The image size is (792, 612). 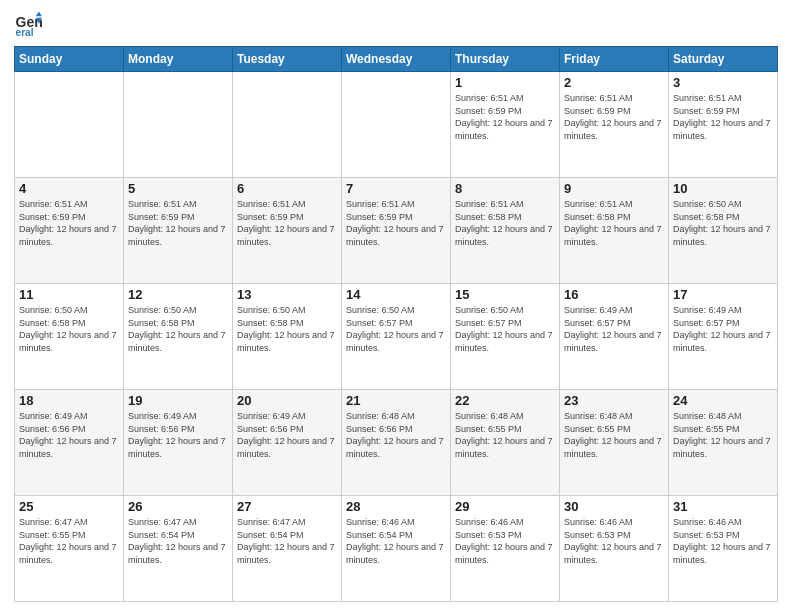 I want to click on calendar-cell: 8Sunrise: 6:51 AM Sunset: 6:58 PM Daylig…, so click(x=506, y=231).